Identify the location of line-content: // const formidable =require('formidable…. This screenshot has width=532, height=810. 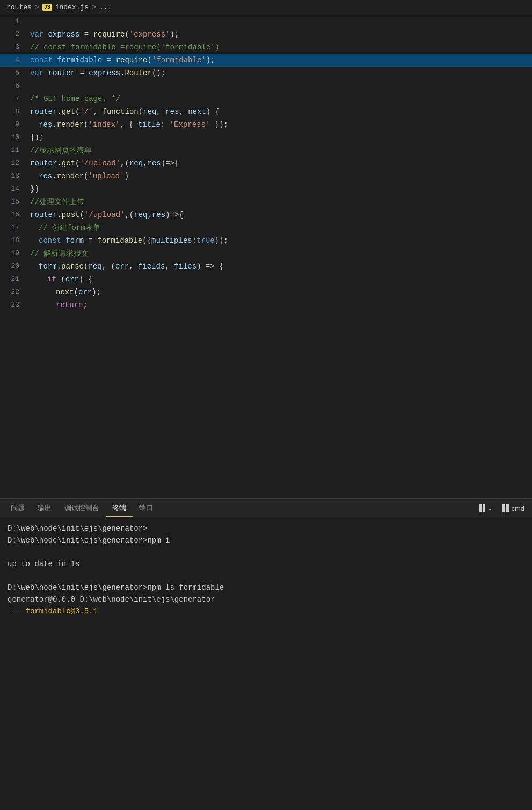
(280, 47).